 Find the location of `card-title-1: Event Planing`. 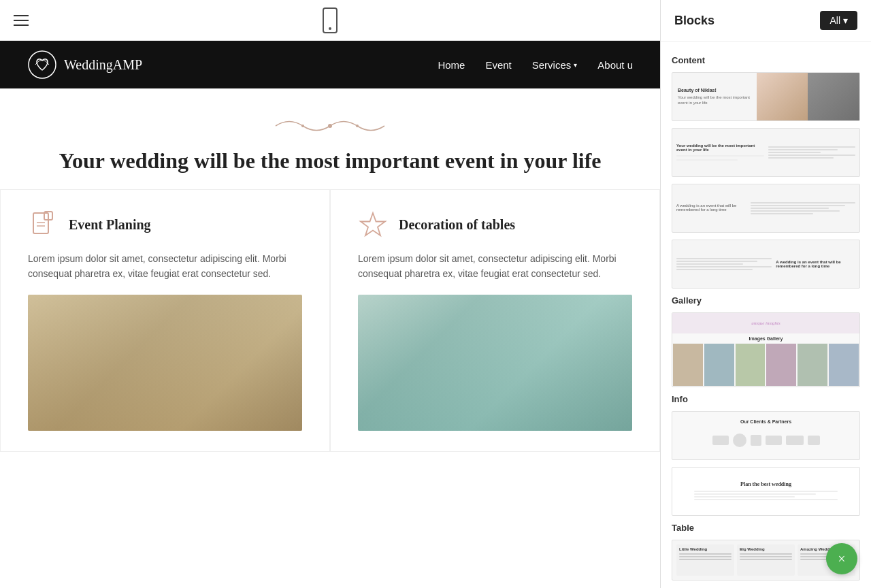

card-title-1: Event Planing is located at coordinates (110, 225).